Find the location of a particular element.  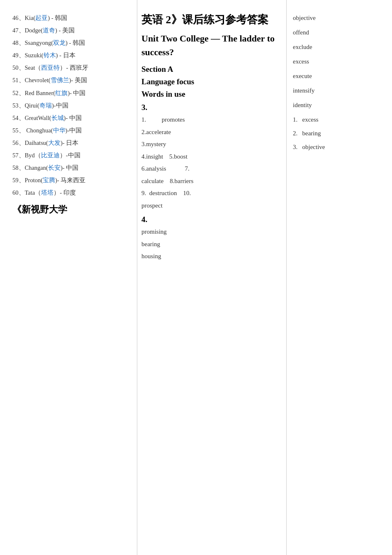

left-item-59: 59、Proton(宝腾)- 马来西亚 is located at coordinates (71, 180).